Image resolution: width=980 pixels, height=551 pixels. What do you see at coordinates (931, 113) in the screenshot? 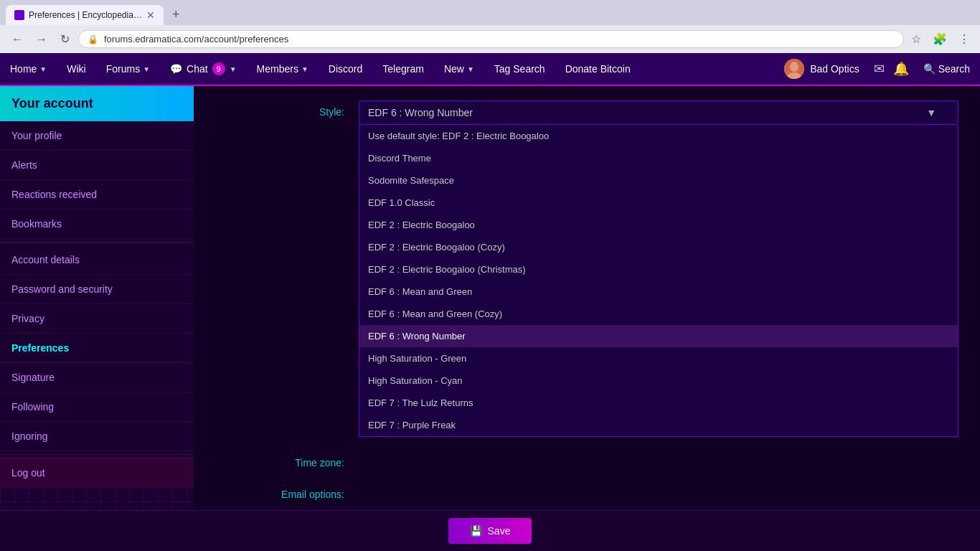
I see `style-dropdown-arrow: ▼` at bounding box center [931, 113].